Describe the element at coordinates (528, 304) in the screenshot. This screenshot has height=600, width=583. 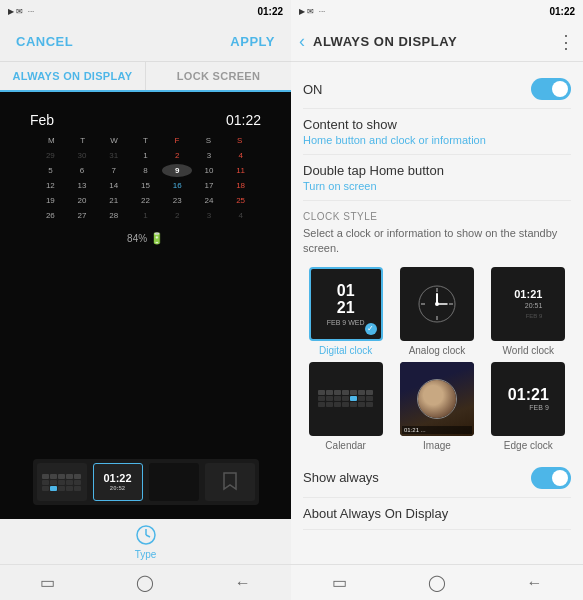
I see `world-clock-display: 01:21 20:51 FEB 9` at that location.